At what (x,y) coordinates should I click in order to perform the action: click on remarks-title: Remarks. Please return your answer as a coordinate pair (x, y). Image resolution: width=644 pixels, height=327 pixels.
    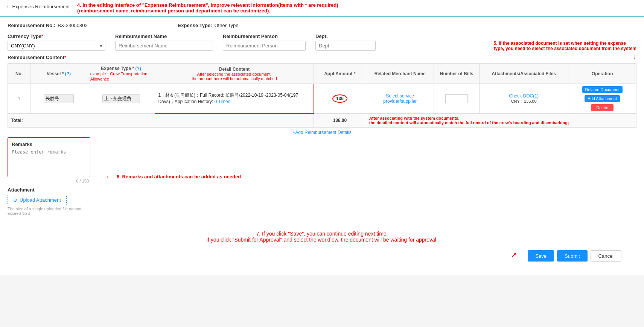
    Looking at the image, I should click on (49, 144).